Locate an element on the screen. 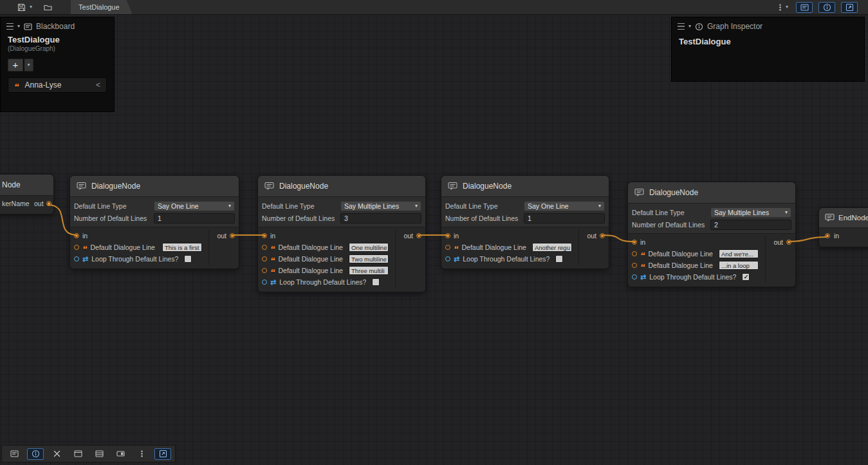 The height and width of the screenshot is (465, 868). loop-checkbox: ✓ is located at coordinates (746, 277).